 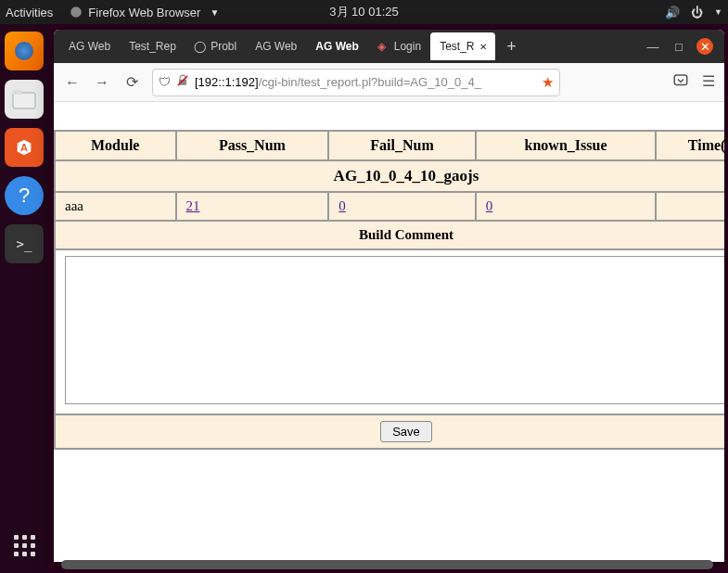 I want to click on insecure-lock-icon, so click(x=183, y=82).